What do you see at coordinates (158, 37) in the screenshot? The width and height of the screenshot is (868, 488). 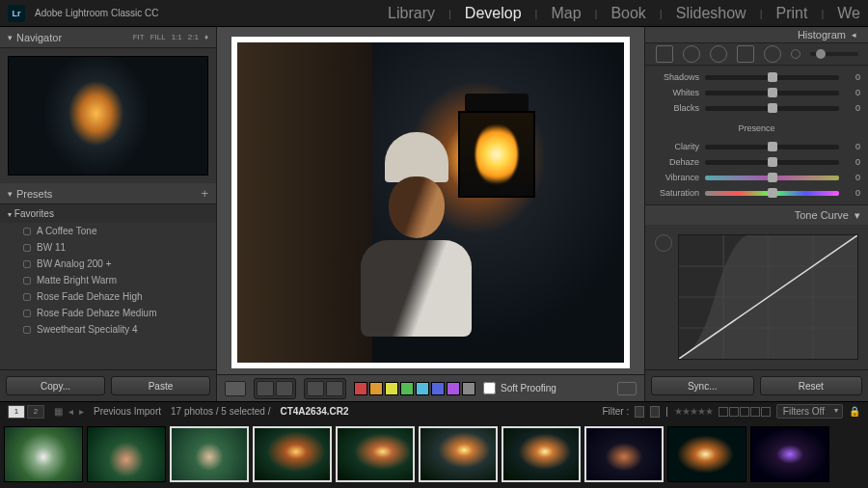 I see `zoom-fill: FILL` at bounding box center [158, 37].